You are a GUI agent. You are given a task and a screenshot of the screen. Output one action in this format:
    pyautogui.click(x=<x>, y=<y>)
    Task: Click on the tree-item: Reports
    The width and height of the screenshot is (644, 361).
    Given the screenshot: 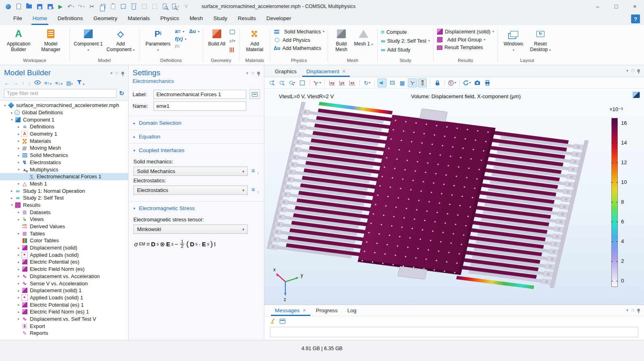 What is the action you would take?
    pyautogui.click(x=64, y=333)
    